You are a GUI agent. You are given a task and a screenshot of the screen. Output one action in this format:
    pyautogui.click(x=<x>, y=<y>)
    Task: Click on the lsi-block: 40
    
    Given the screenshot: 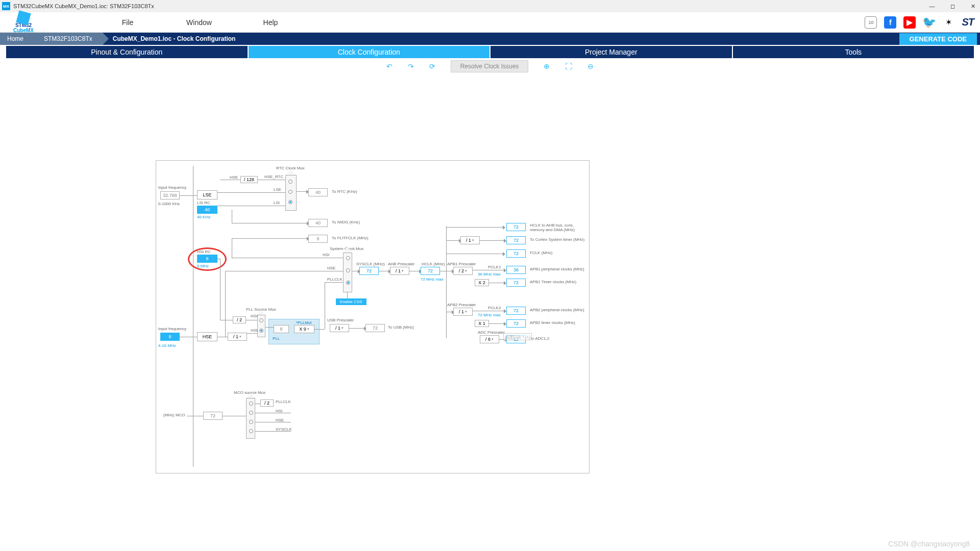 What is the action you would take?
    pyautogui.click(x=207, y=210)
    